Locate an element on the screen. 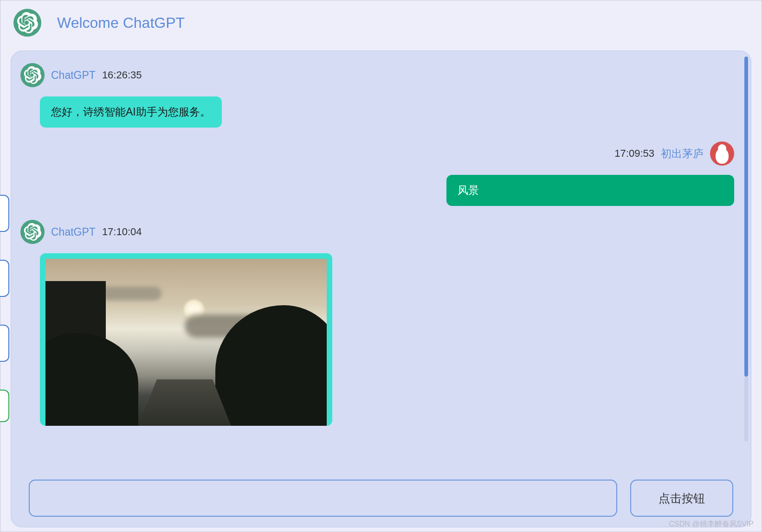 Image resolution: width=762 pixels, height=532 pixels. scenery-image is located at coordinates (186, 342).